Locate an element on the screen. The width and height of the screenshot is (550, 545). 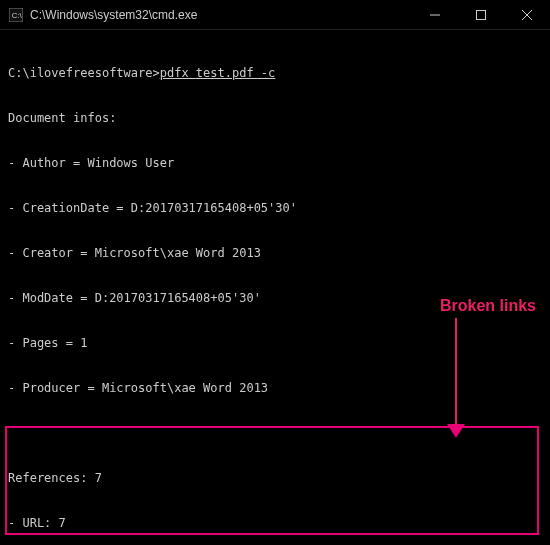
svg-text: C:\ is located at coordinates (18, 14).